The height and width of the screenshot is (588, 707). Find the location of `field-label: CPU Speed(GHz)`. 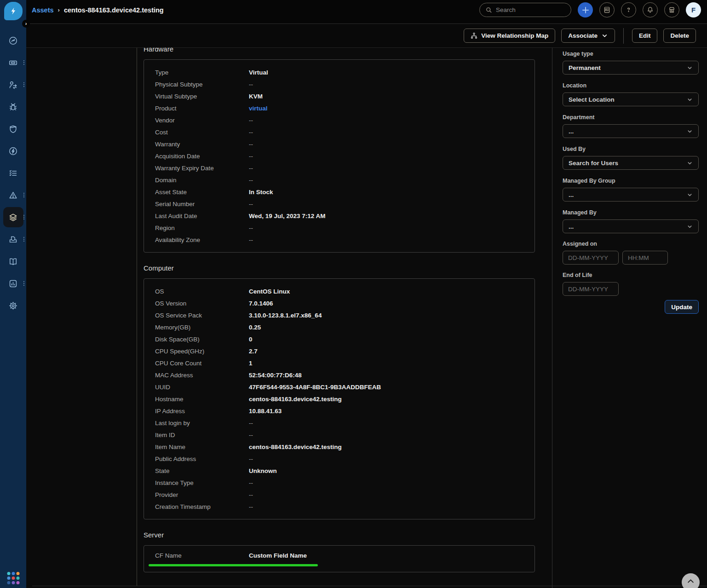

field-label: CPU Speed(GHz) is located at coordinates (202, 352).